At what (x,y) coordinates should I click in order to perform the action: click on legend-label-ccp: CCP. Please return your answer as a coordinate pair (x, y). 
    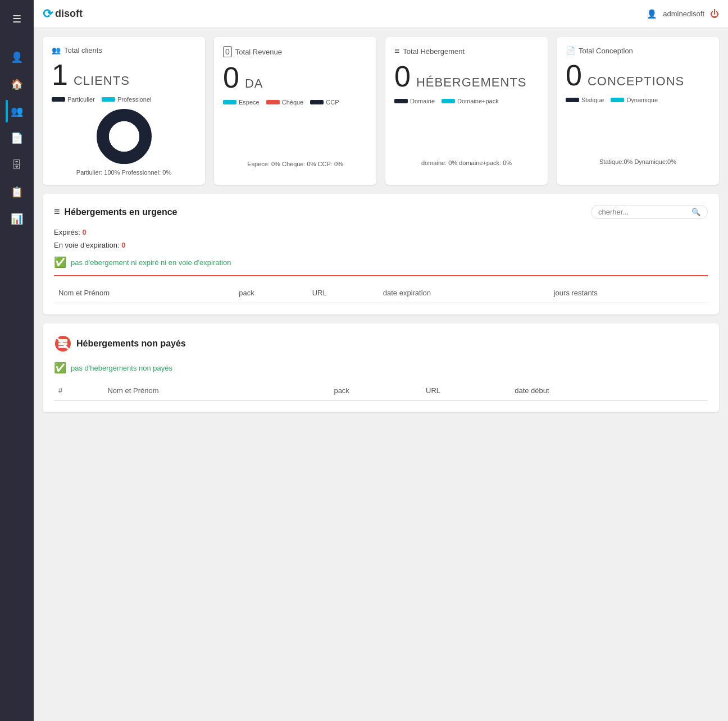
    Looking at the image, I should click on (333, 102).